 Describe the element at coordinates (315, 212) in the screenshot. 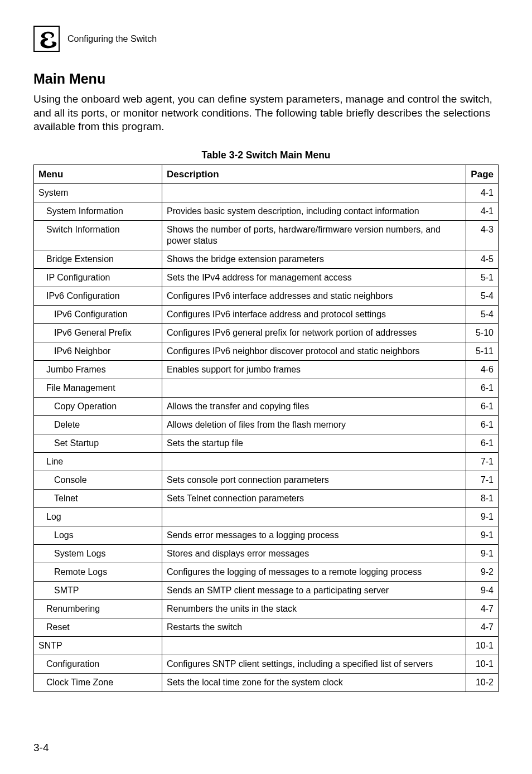

I see `table-cell-description: Provides basic system description, inclu…` at that location.